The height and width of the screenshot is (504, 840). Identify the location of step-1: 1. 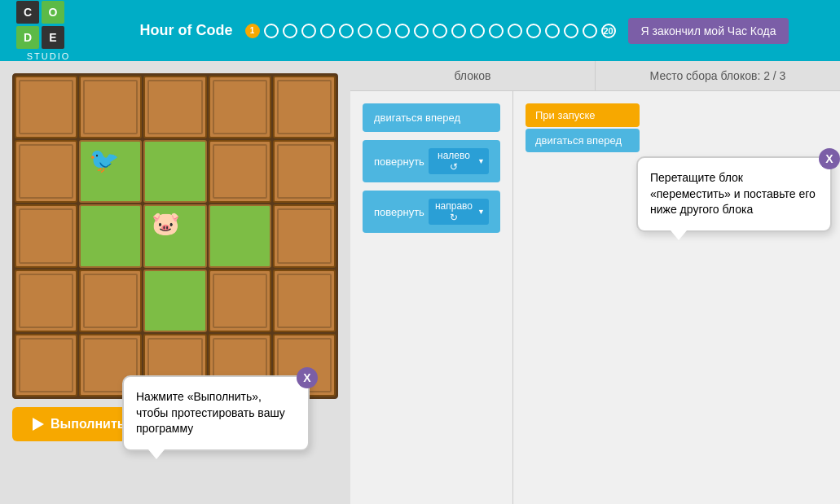
(253, 31).